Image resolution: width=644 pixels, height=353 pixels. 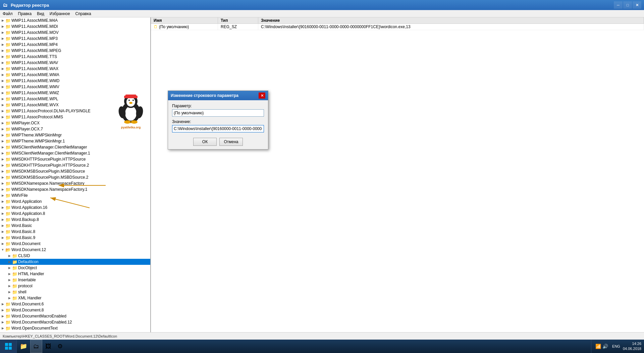 I want to click on tree-item: ▶📁Word.Basic.8, so click(x=75, y=232).